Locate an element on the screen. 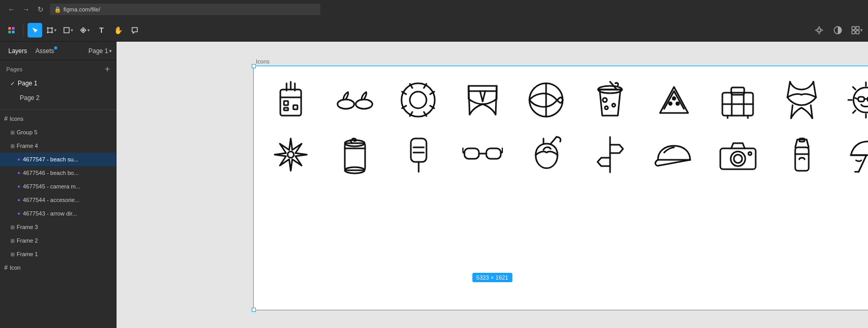 Image resolution: width=868 pixels, height=328 pixels. layer-comp-beach-su: ✦ 4677547 - beach su... is located at coordinates (58, 159).